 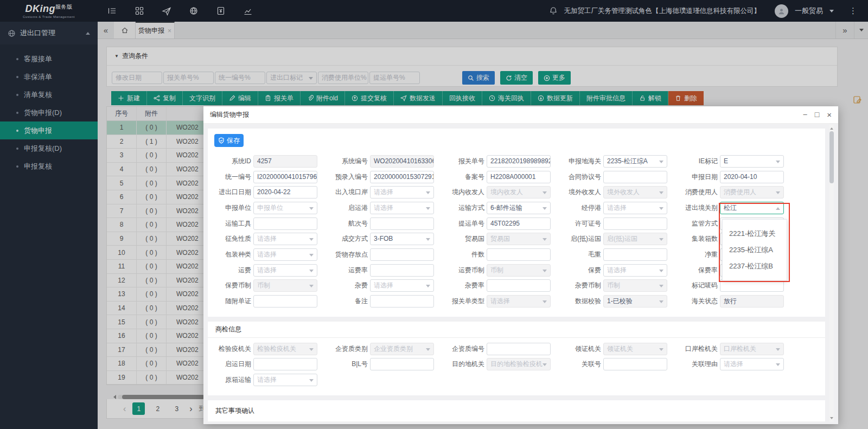 I want to click on form-field: 贸易国 贸易国, so click(x=506, y=239).